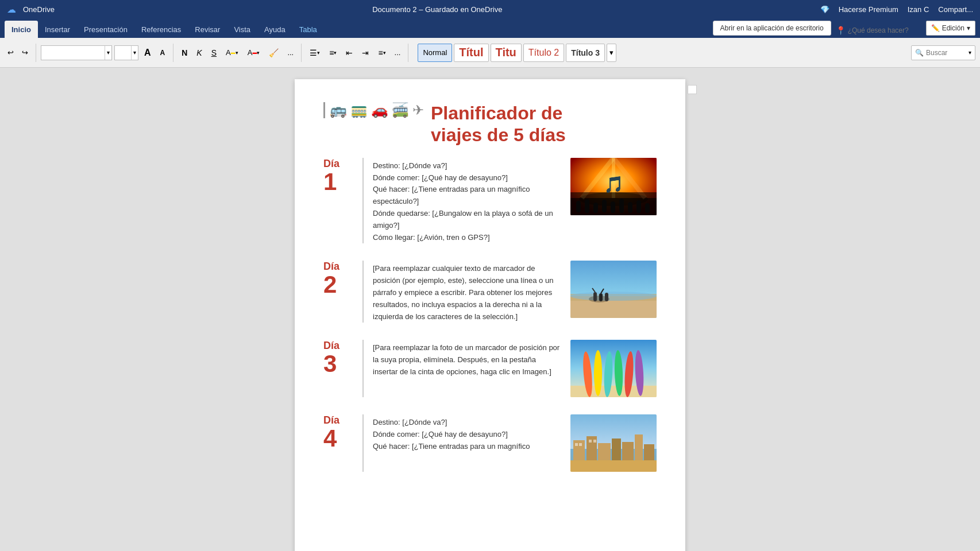 This screenshot has height=551, width=980. I want to click on search-input, so click(946, 53).